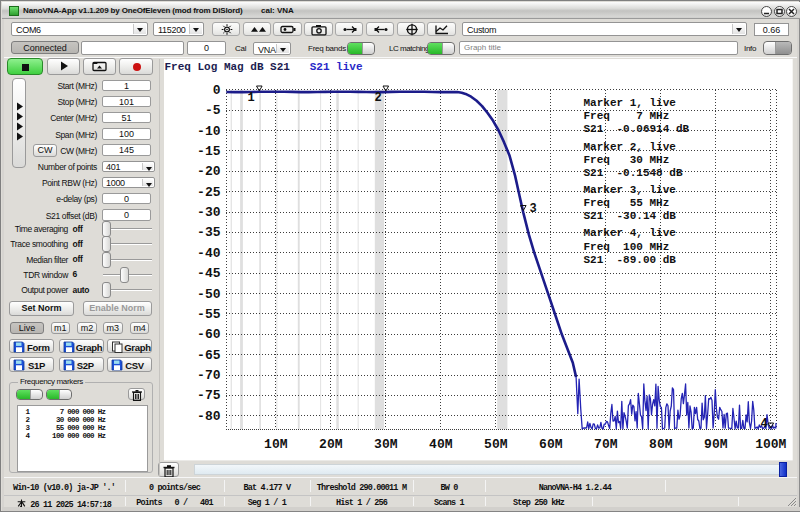 This screenshot has height=512, width=800. What do you see at coordinates (209, 356) in the screenshot?
I see `svg-text: -65` at bounding box center [209, 356].